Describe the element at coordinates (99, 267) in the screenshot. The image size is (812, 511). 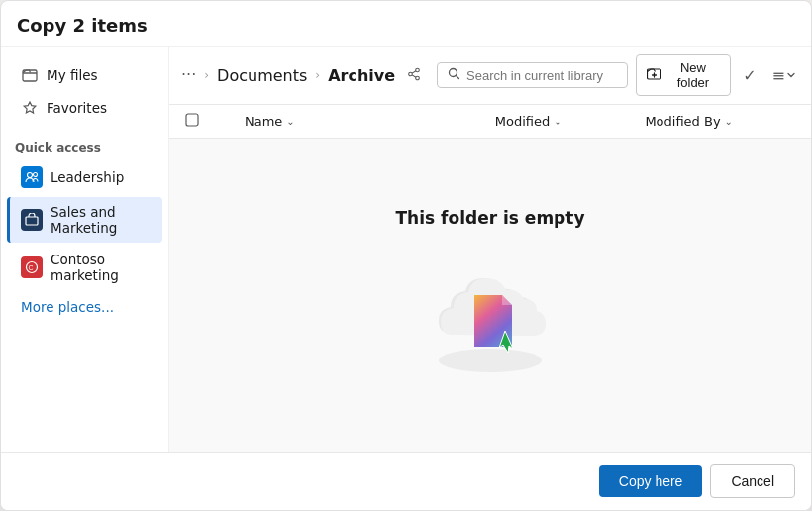
I see `contoso-label: Contoso marketing` at that location.